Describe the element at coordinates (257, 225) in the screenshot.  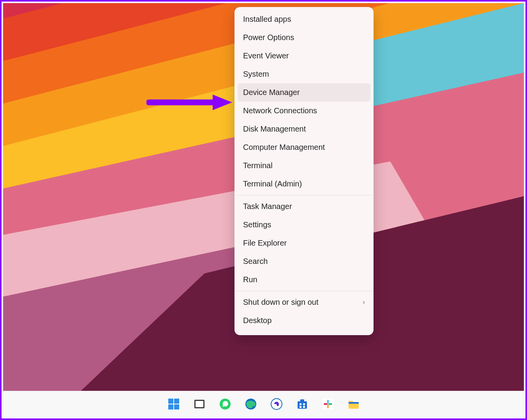
I see `menu-item-label: Settings` at that location.